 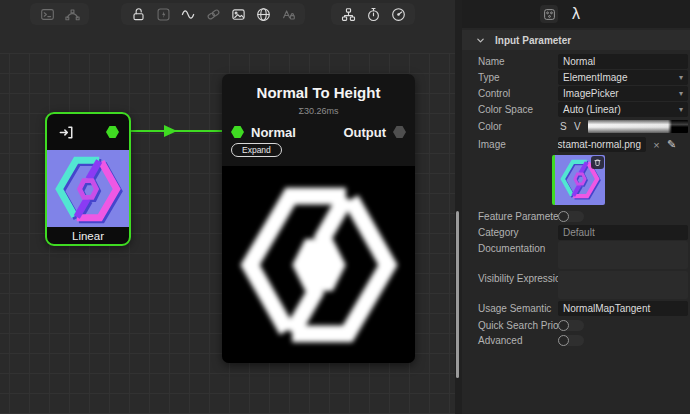 What do you see at coordinates (623, 62) in the screenshot?
I see `name-input: Normal` at bounding box center [623, 62].